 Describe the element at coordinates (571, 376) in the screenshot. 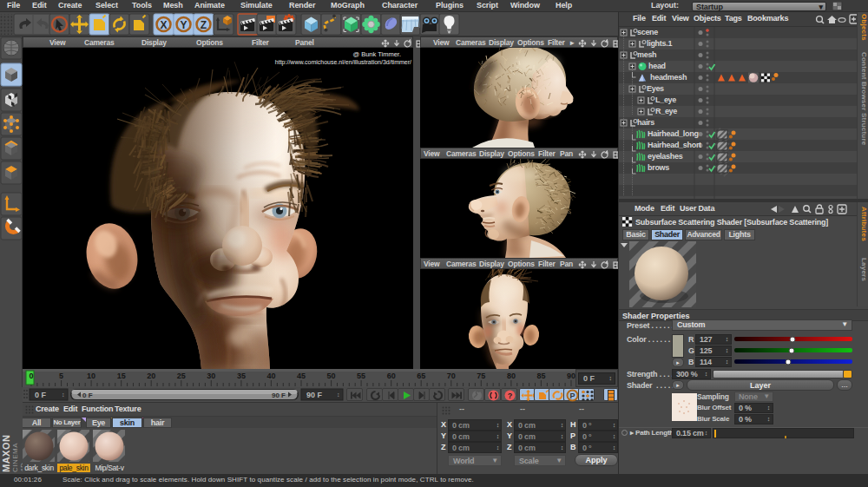

I see `svg-text: 90` at that location.